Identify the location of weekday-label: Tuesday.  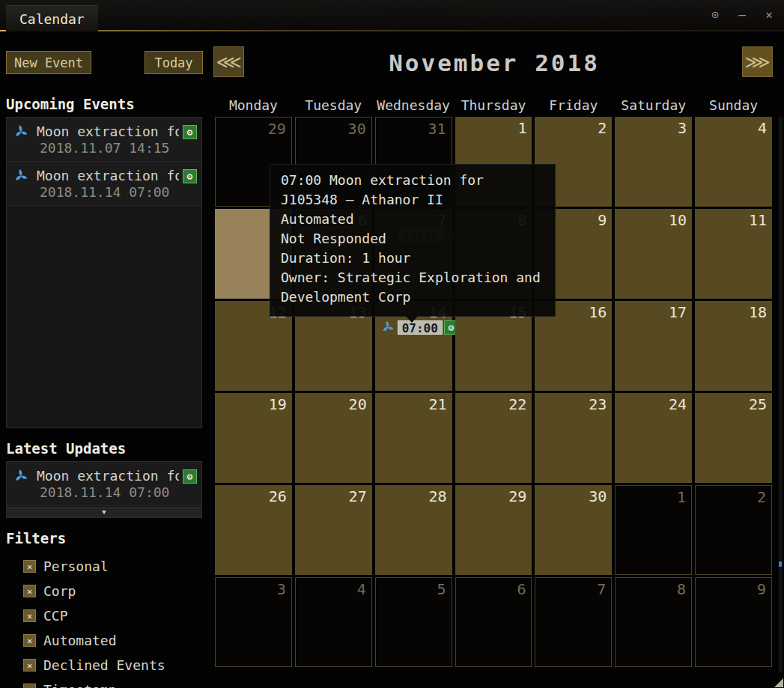
(334, 105).